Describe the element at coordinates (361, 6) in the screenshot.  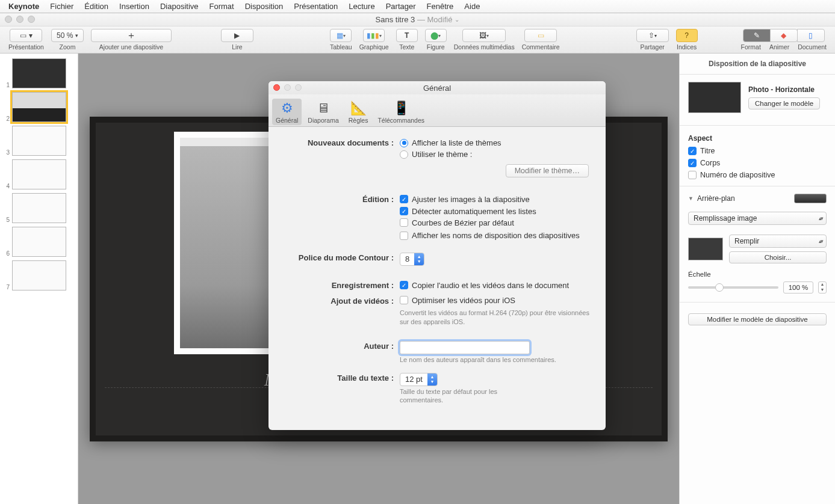
I see `menu-play: Lecture` at that location.